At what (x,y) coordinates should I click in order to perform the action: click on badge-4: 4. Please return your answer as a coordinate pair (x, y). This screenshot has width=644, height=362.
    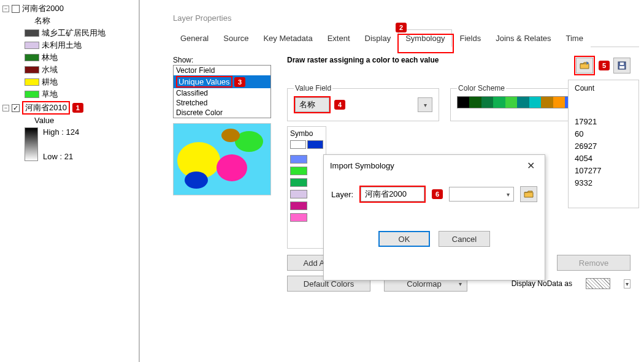
    Looking at the image, I should click on (340, 105).